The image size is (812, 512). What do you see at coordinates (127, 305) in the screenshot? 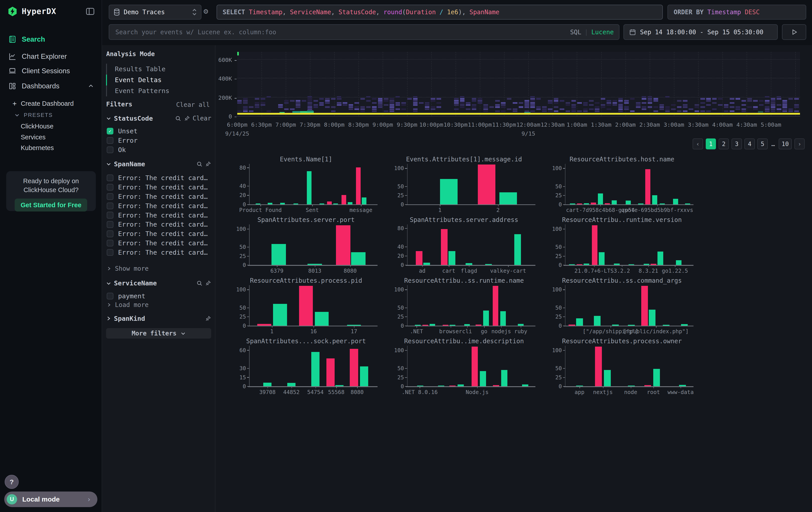
I see `load-more-link: Load more` at bounding box center [127, 305].